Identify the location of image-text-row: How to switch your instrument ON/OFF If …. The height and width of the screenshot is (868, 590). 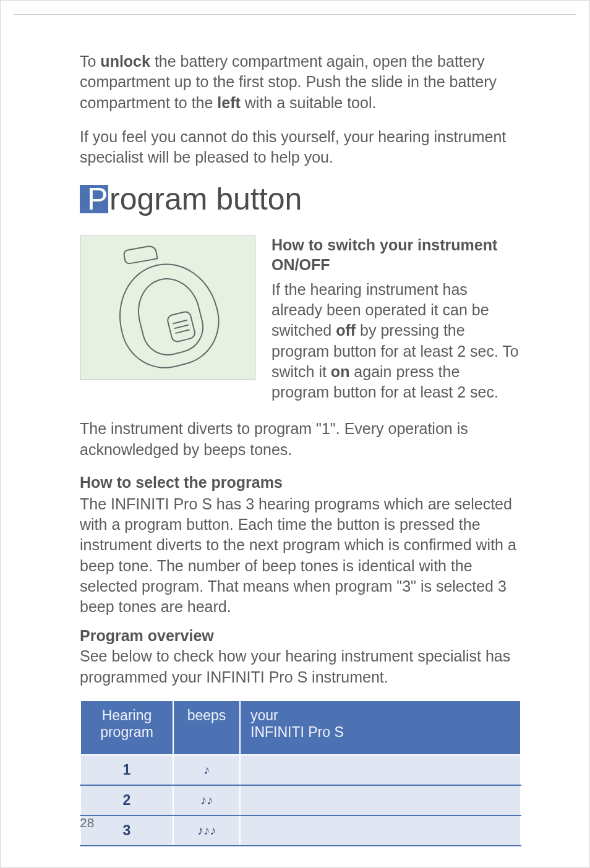
(301, 319).